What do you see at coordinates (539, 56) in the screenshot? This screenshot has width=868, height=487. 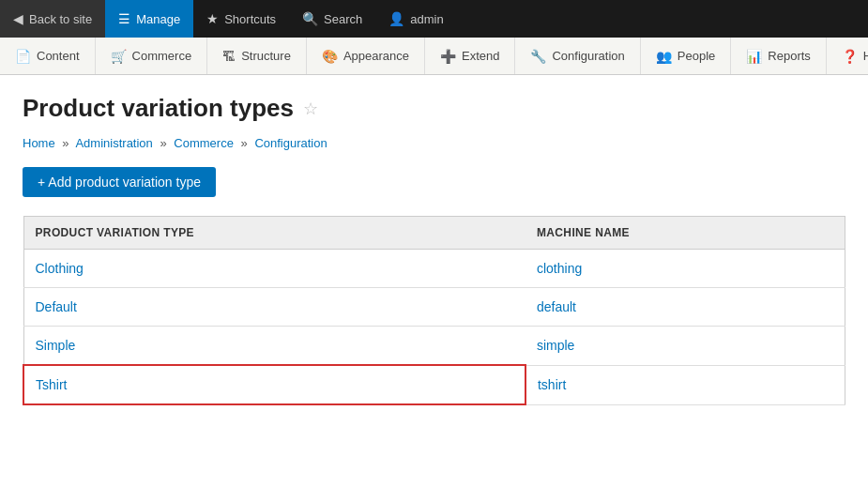 I see `configuration-icon: 🔧` at bounding box center [539, 56].